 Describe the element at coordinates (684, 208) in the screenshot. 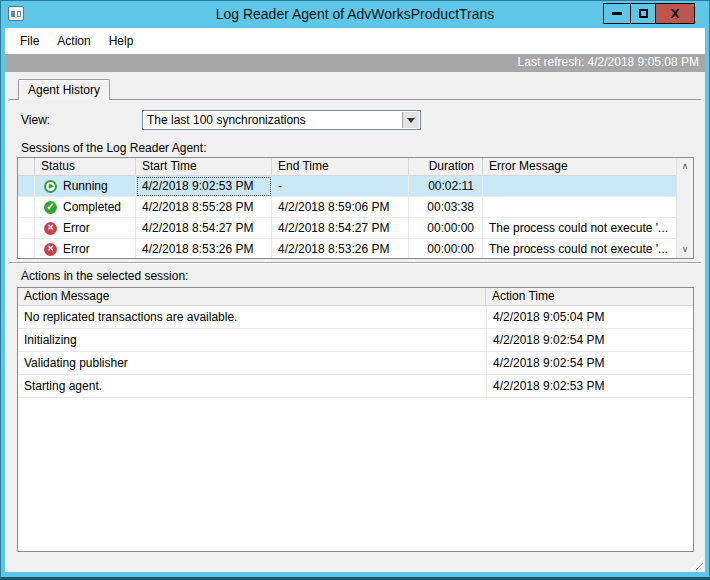

I see `sessions-scrollbar: ∧ ∨` at that location.